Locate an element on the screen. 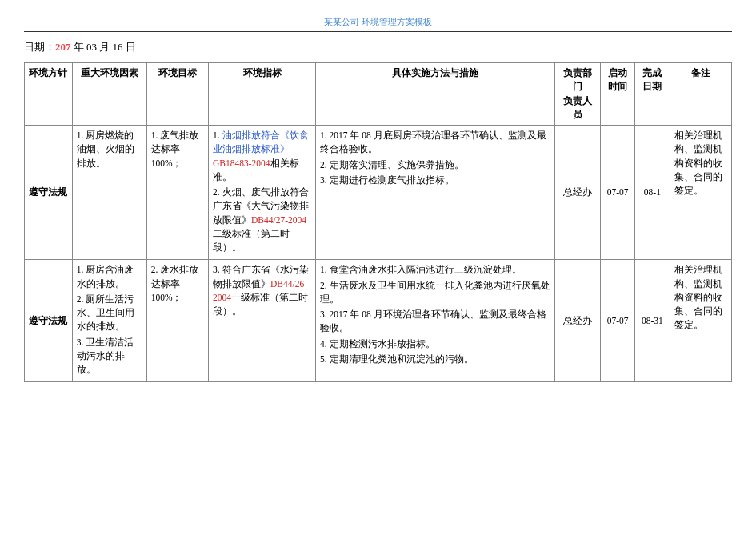  header-bar: 某某公司 环境管理方案模板 is located at coordinates (378, 24).